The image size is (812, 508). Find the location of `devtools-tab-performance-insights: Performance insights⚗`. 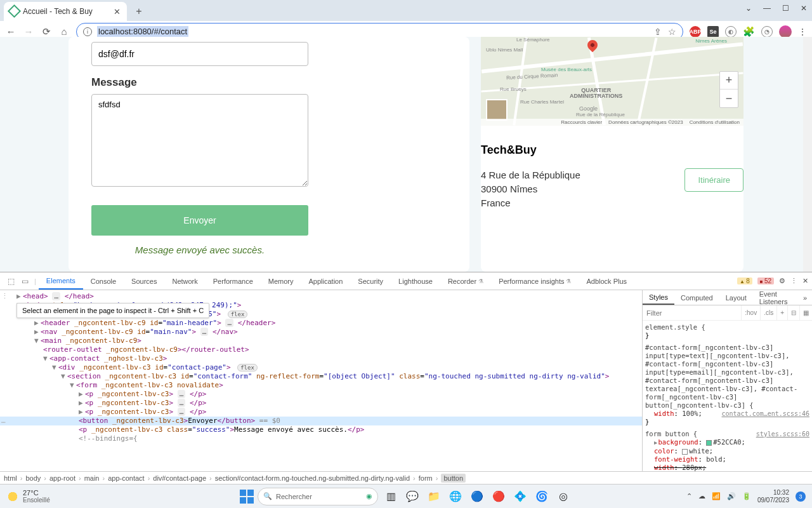

devtools-tab-performance-insights: Performance insights⚗ is located at coordinates (535, 281).